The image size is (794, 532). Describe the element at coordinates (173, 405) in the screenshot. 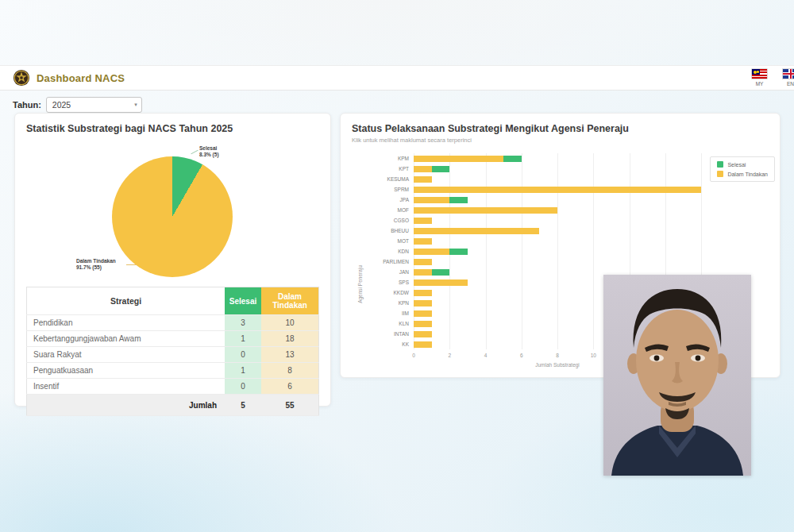

I see `table-footer-row: Jumlah 5 55` at that location.